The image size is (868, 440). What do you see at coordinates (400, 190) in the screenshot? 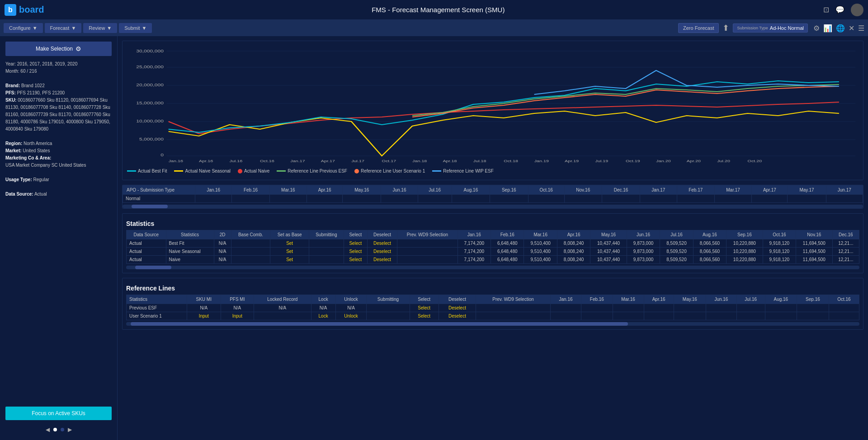
I see `apo-jun16: Jun.16` at bounding box center [400, 190].